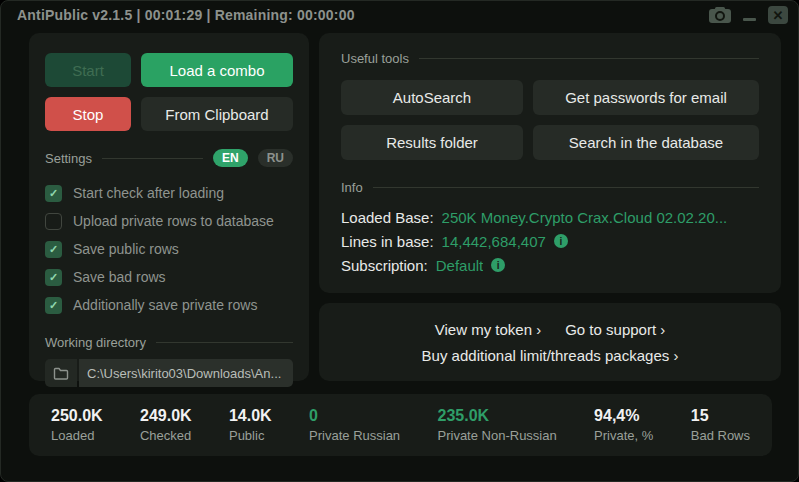  Describe the element at coordinates (550, 188) in the screenshot. I see `info-header: Info` at that location.